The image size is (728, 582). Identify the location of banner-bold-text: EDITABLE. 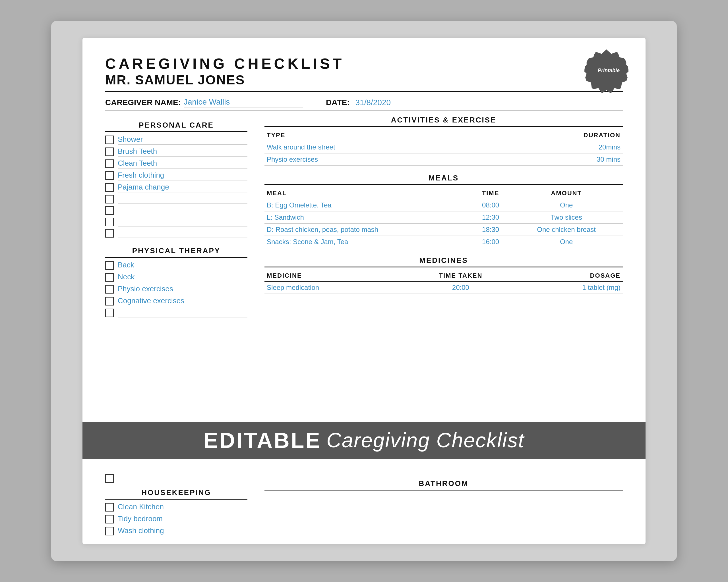
(263, 440).